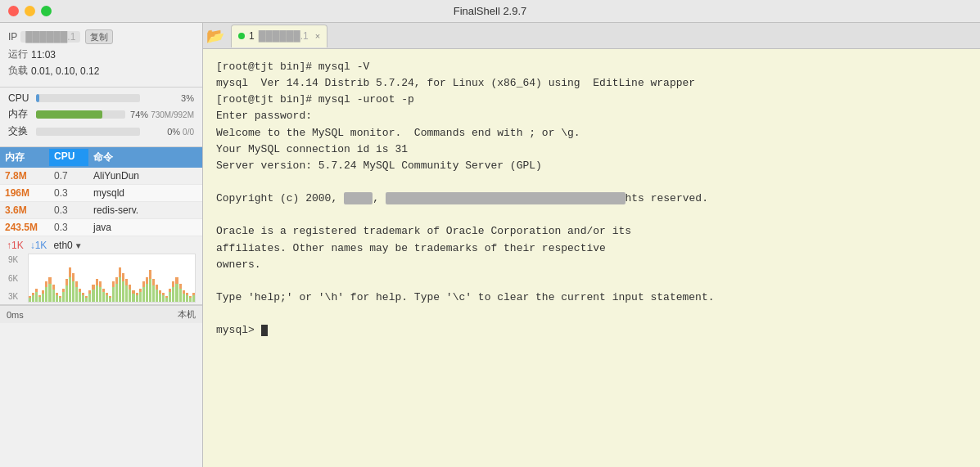 Image resolution: width=980 pixels, height=467 pixels. What do you see at coordinates (102, 54) in the screenshot?
I see `uptime-row: 运行 11:03` at bounding box center [102, 54].